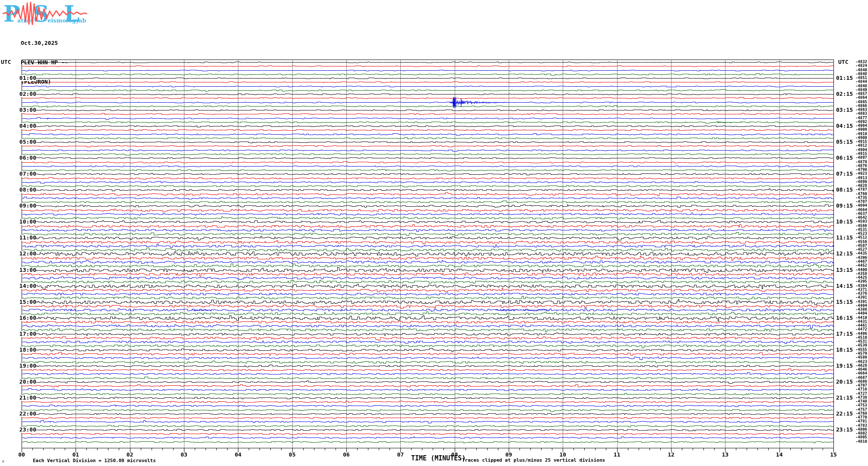 This screenshot has width=868, height=466. I want to click on left-time-label: 22:00, so click(26, 414).